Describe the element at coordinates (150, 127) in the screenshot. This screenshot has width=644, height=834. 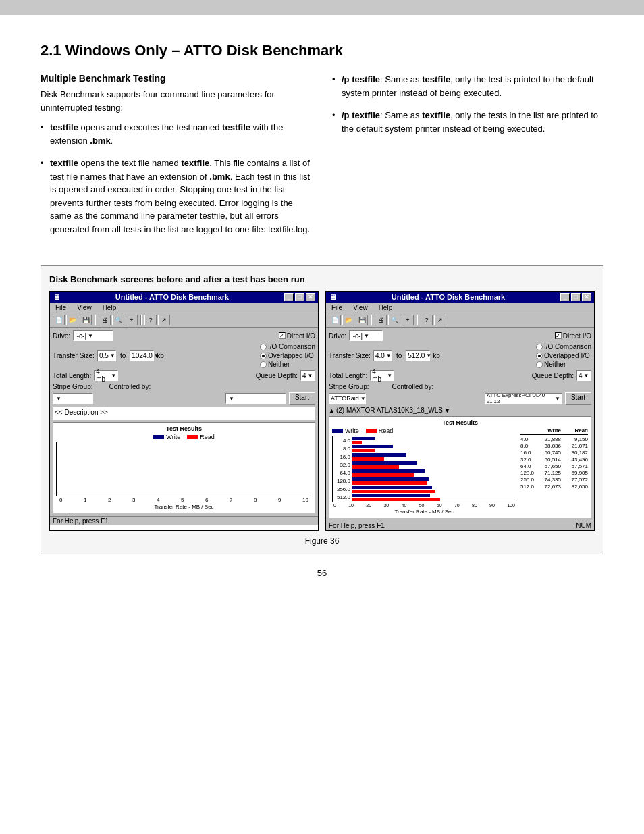
I see `bullet1-text1: opens and executes the test named` at that location.